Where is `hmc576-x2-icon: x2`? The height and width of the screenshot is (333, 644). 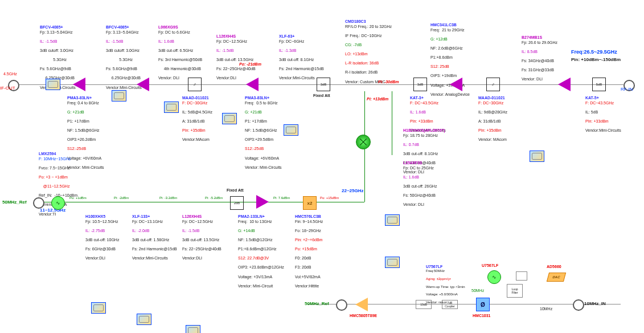
hmc576-x2-icon: x2 is located at coordinates (310, 203).